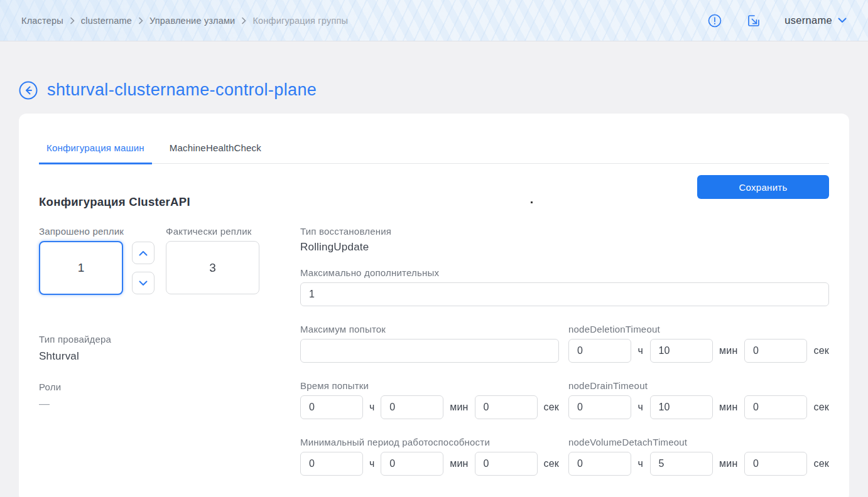 The width and height of the screenshot is (868, 497). I want to click on actual-replicas-label: Фактически реплик, so click(212, 231).